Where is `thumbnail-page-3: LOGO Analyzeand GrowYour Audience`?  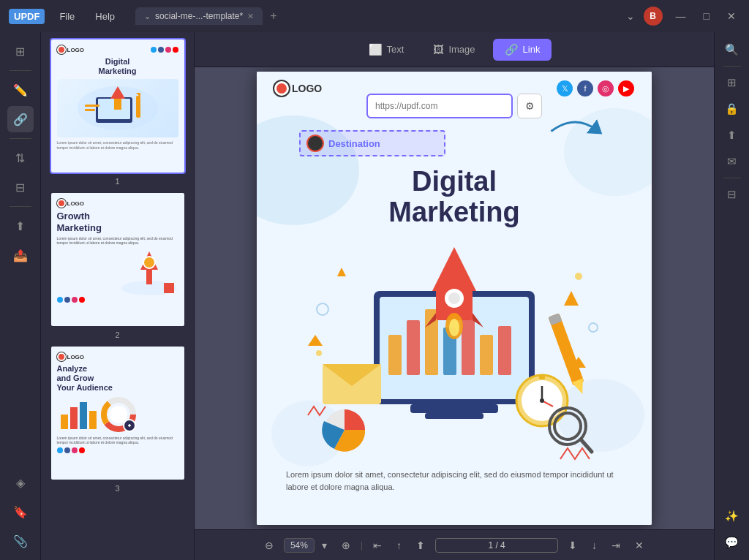 thumbnail-page-3: LOGO Analyzeand GrowYour Audience is located at coordinates (117, 419).